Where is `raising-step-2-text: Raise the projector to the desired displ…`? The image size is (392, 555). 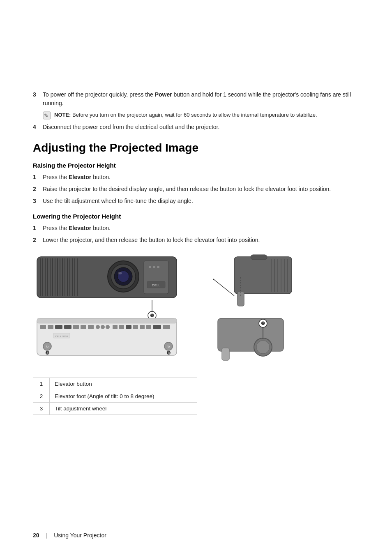 raising-step-2-text: Raise the projector to the desired displ… is located at coordinates (201, 189).